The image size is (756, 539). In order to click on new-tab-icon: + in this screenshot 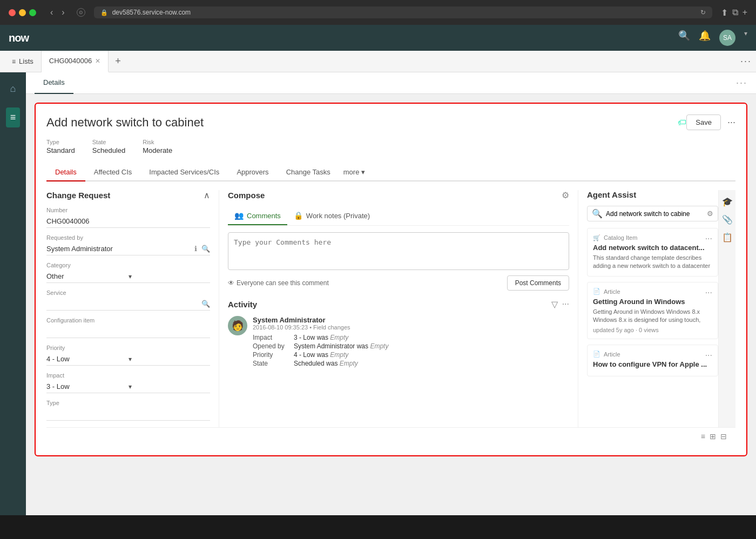, I will do `click(745, 13)`.